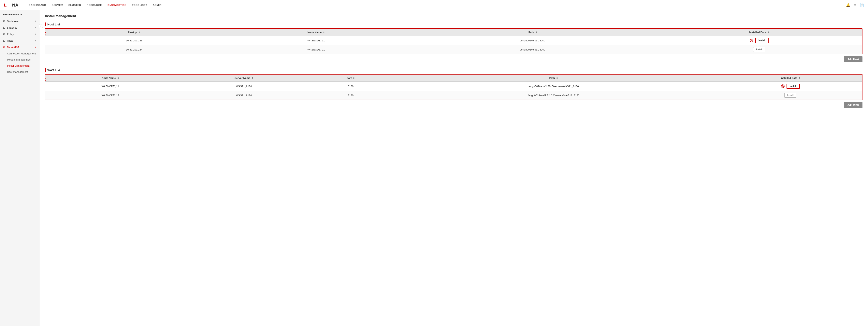  What do you see at coordinates (117, 5) in the screenshot?
I see `nav-diagnostics: DIAGNOSTICS` at bounding box center [117, 5].